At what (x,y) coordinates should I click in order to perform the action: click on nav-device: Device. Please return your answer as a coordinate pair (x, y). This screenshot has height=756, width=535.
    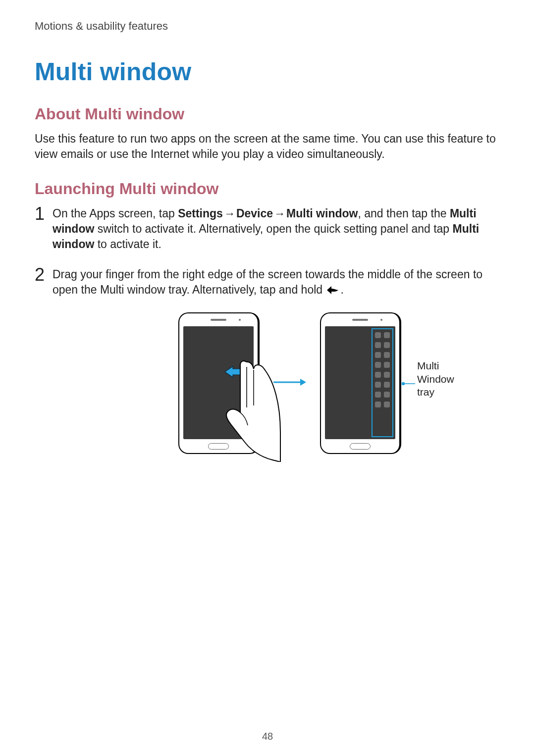
    Looking at the image, I should click on (255, 213).